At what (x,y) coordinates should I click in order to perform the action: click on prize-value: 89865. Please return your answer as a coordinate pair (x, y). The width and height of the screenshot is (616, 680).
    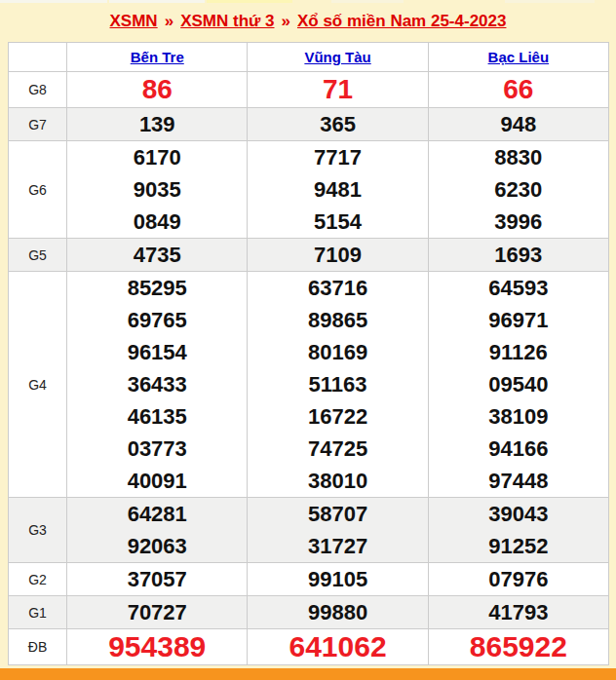
    Looking at the image, I should click on (337, 320).